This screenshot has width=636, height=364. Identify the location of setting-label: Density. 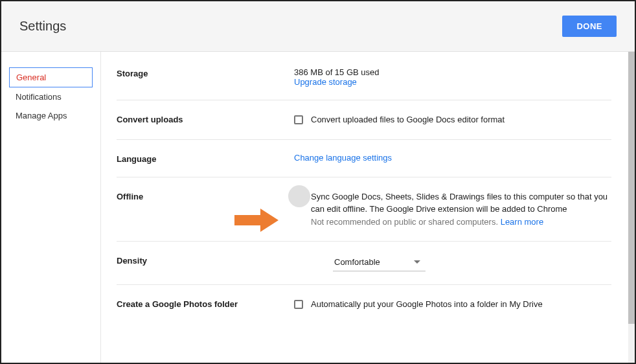
(205, 263).